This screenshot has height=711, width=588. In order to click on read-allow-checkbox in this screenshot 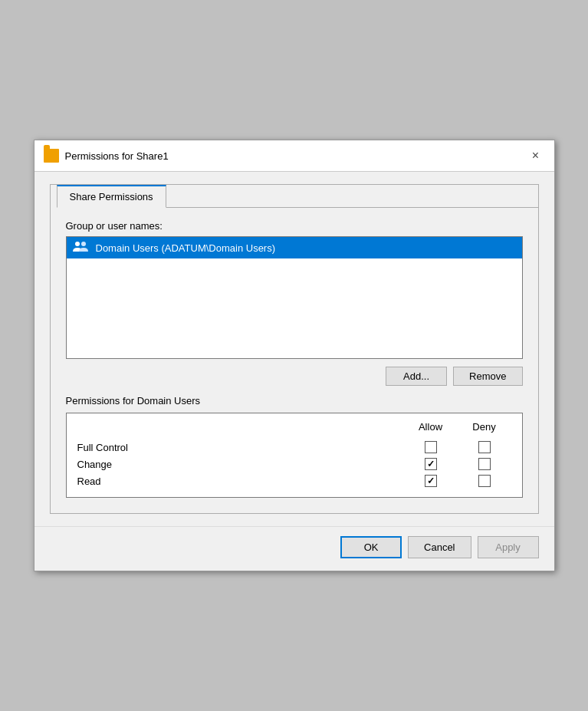, I will do `click(431, 481)`.